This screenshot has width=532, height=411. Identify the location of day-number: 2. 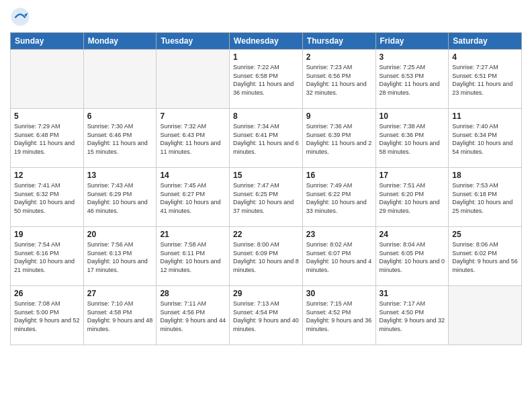
(339, 57).